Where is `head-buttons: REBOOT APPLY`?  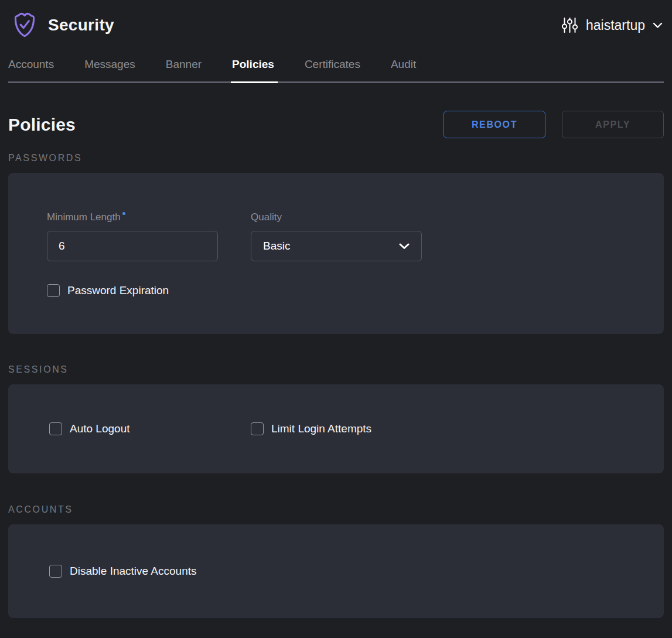
head-buttons: REBOOT APPLY is located at coordinates (554, 124).